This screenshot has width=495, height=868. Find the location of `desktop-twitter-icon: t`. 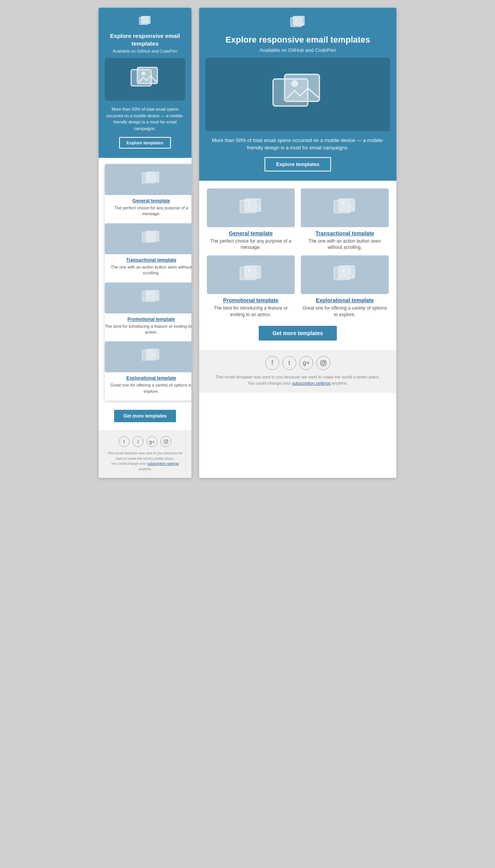

desktop-twitter-icon: t is located at coordinates (289, 363).